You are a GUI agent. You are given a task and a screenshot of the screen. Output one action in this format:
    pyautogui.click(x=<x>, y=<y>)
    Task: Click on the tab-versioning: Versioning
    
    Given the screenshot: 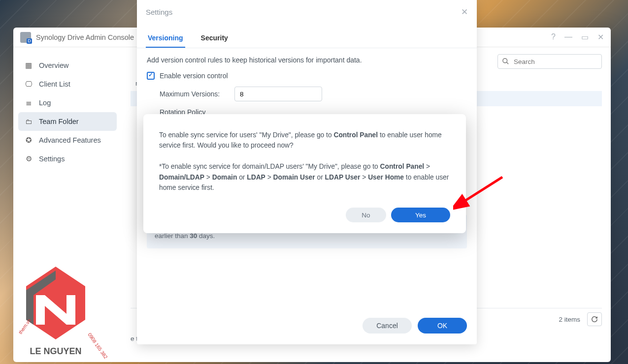 What is the action you would take?
    pyautogui.click(x=165, y=38)
    